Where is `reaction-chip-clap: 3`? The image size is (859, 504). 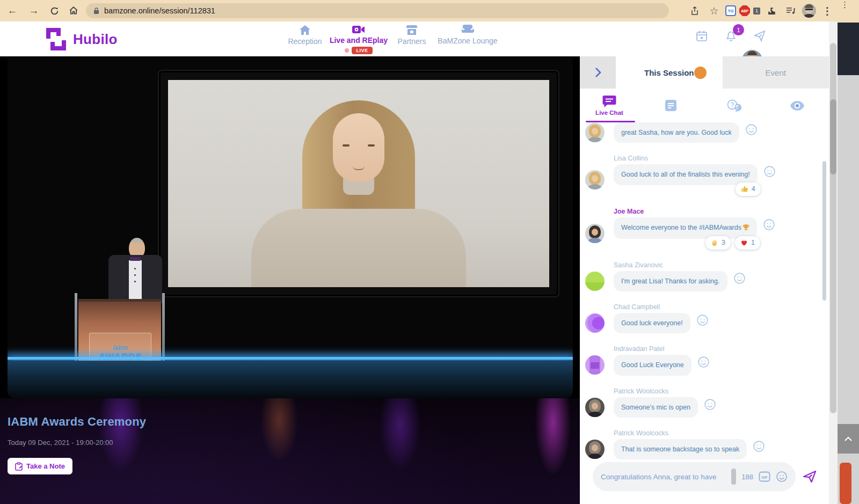
reaction-chip-clap: 3 is located at coordinates (718, 243).